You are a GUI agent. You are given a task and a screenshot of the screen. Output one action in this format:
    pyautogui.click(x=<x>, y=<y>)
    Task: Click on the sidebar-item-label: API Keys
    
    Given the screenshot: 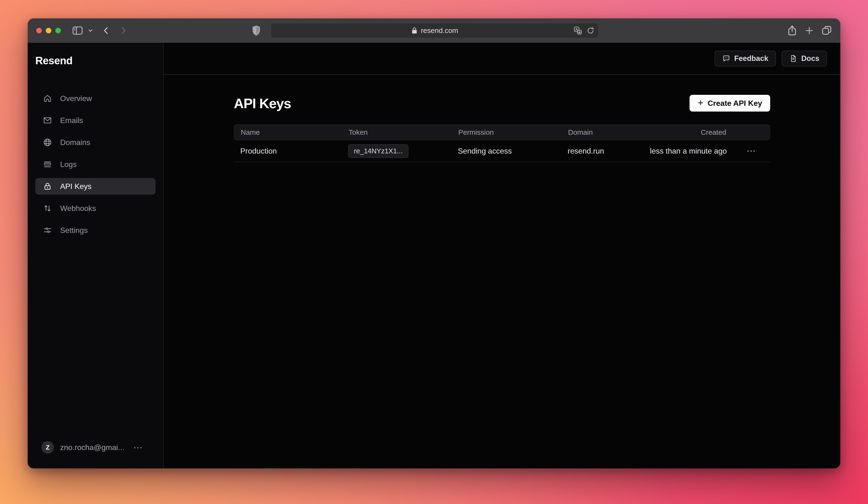 What is the action you would take?
    pyautogui.click(x=76, y=187)
    